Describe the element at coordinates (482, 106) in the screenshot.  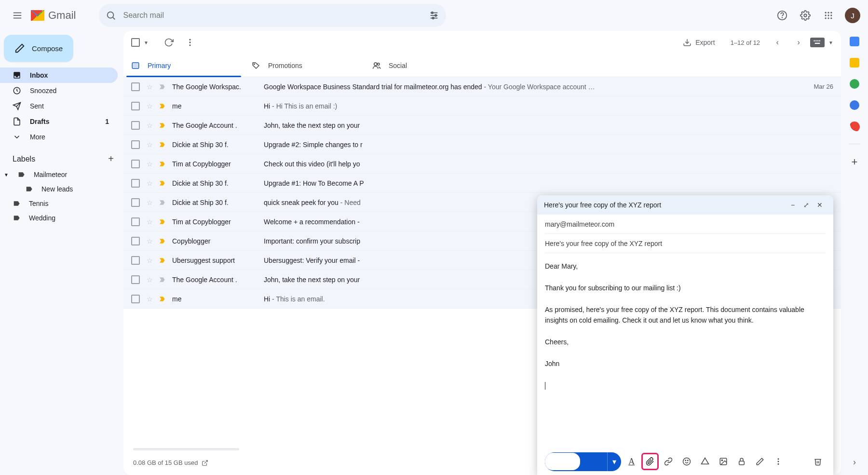
I see `email-row: ☆meHi - Hi This is an email :)` at that location.